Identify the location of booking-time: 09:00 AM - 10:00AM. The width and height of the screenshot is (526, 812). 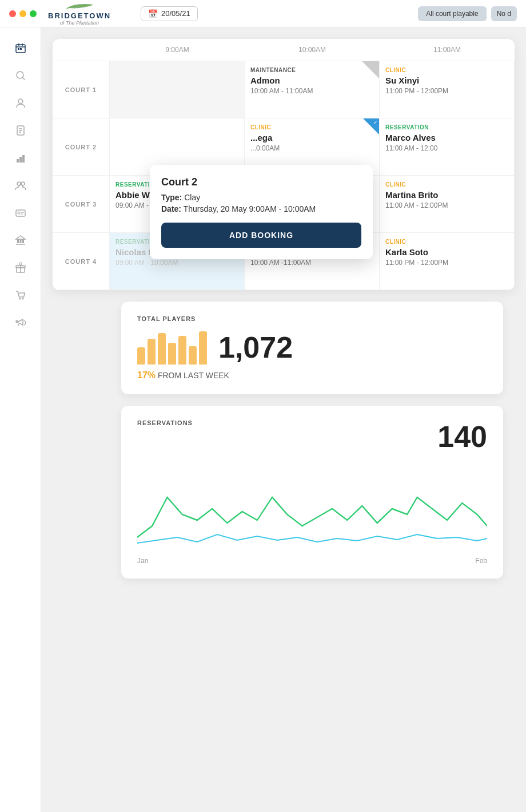
(177, 263).